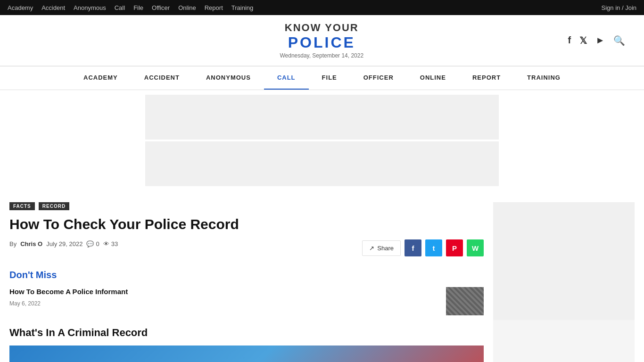 This screenshot has width=644, height=362. I want to click on eye-icon: 👁, so click(107, 244).